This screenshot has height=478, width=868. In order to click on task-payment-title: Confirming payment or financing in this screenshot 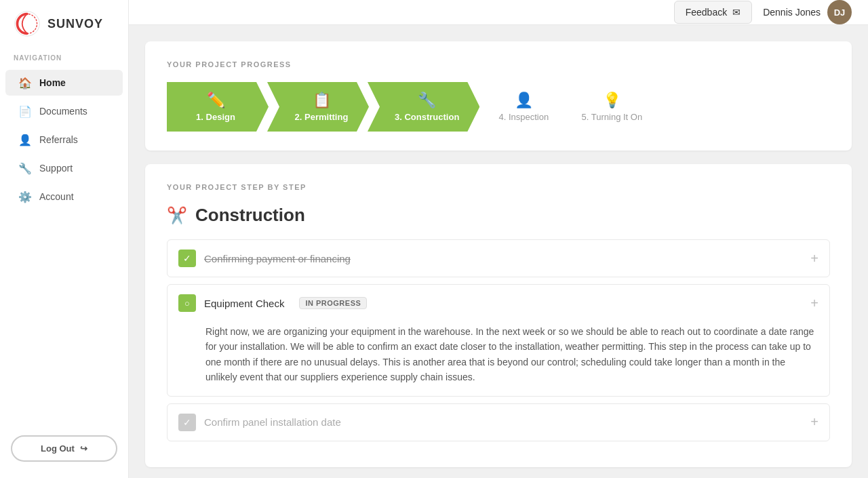, I will do `click(277, 259)`.